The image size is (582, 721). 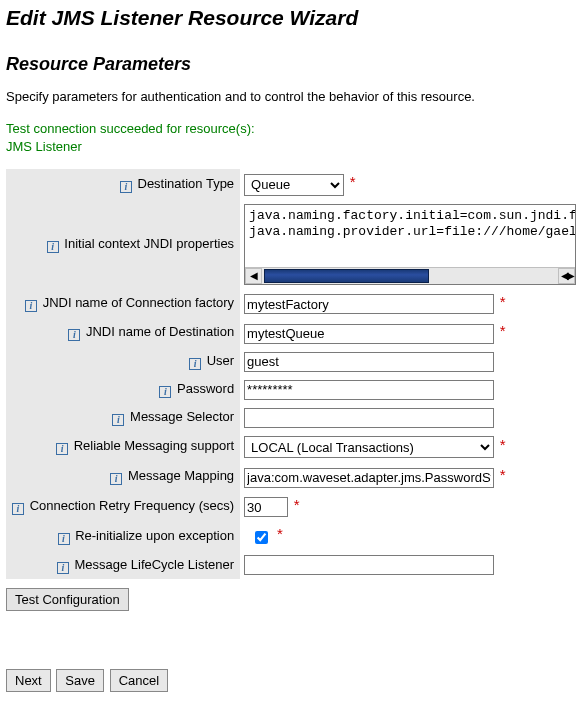 I want to click on label-destination-type: Destination Type, so click(x=186, y=184).